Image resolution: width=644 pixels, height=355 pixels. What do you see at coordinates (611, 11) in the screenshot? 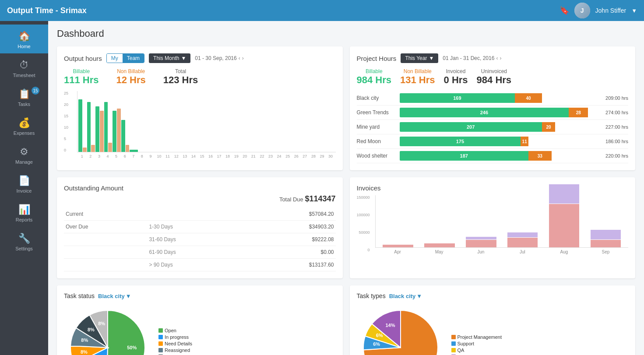
I see `username-label: John Stiffer` at bounding box center [611, 11].